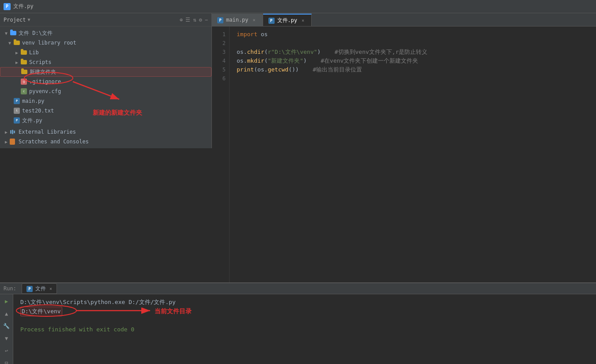  What do you see at coordinates (181, 20) in the screenshot?
I see `locate-icon: ⊕` at bounding box center [181, 20].